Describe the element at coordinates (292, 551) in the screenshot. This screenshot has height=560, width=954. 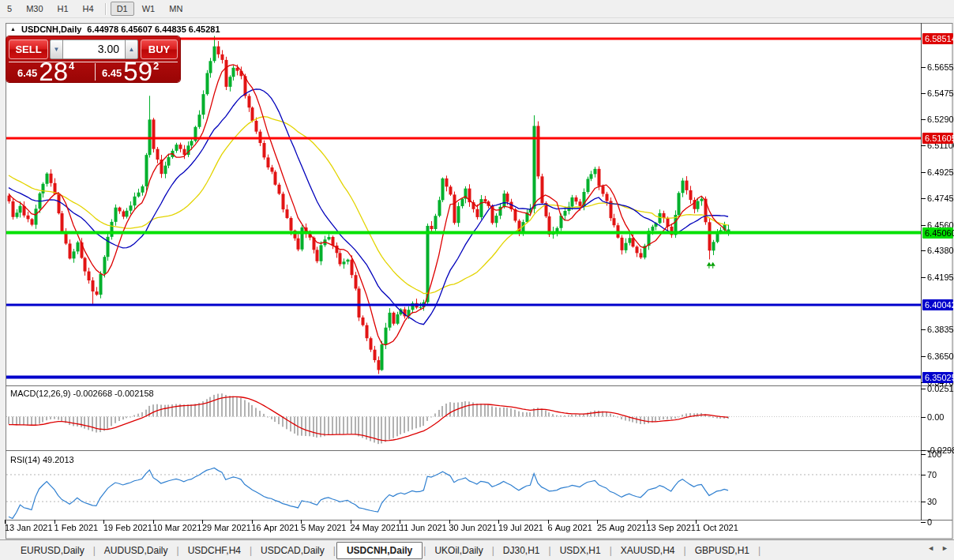
I see `tab-usdcad-daily: USDCAD,Daily` at that location.